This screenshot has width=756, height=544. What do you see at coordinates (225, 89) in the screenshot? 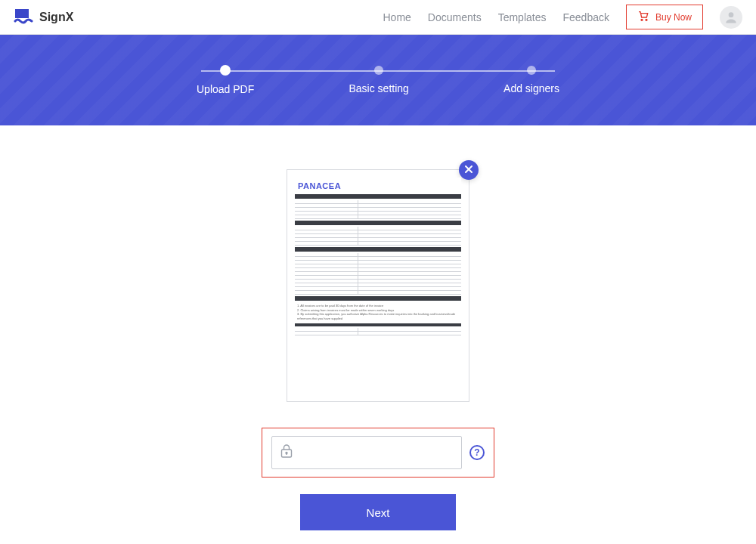
I see `step-label: Upload PDF` at bounding box center [225, 89].